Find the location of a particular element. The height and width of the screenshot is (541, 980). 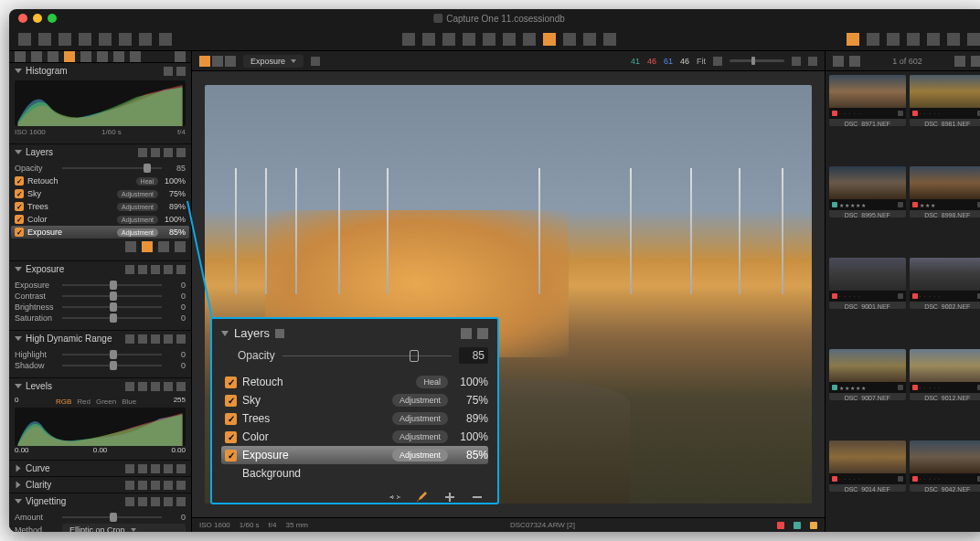

layer-row: ColorAdjustment100% is located at coordinates (101, 219).